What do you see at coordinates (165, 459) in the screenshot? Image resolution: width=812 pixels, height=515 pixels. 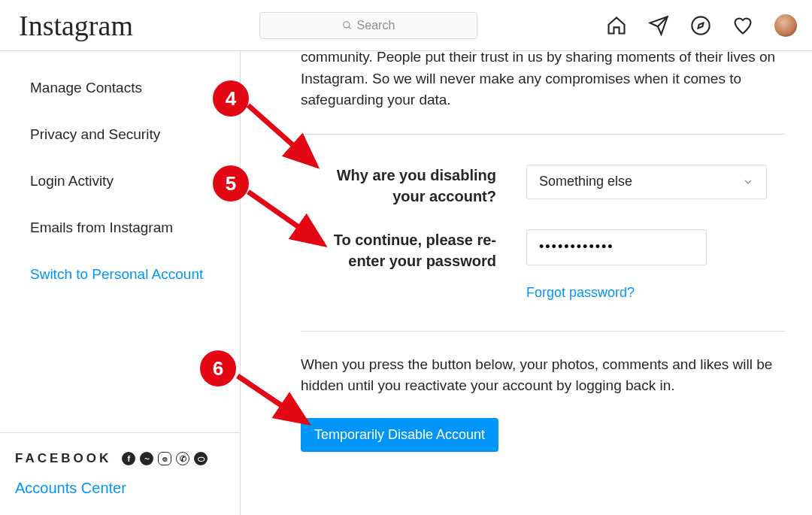 I see `instagram-icon: ⌾` at bounding box center [165, 459].